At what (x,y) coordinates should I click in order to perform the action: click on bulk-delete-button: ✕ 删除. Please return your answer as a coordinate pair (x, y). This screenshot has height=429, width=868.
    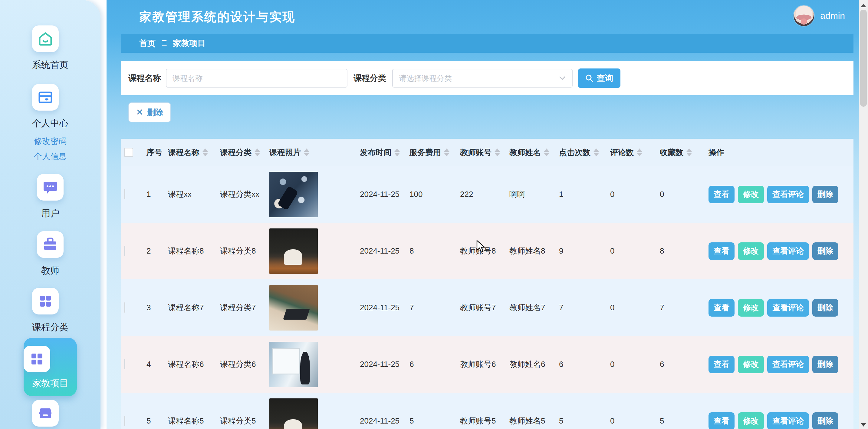
    Looking at the image, I should click on (150, 113).